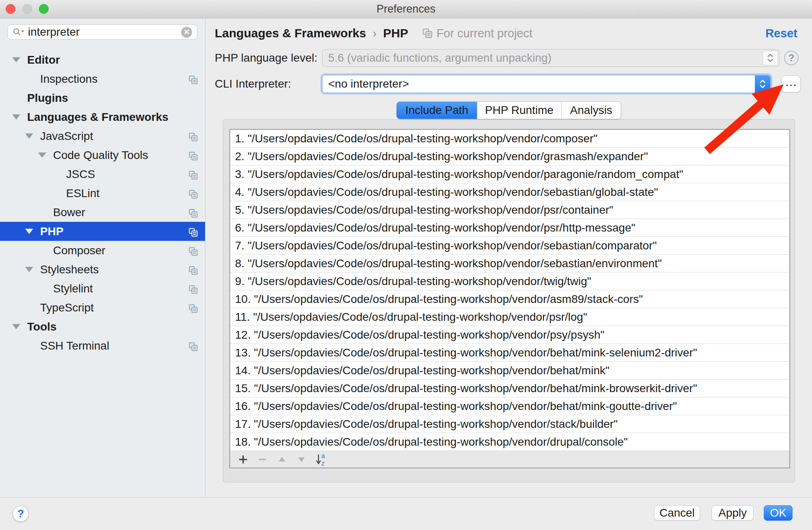 The height and width of the screenshot is (530, 812). What do you see at coordinates (437, 110) in the screenshot?
I see `tab-include-path: Include Path` at bounding box center [437, 110].